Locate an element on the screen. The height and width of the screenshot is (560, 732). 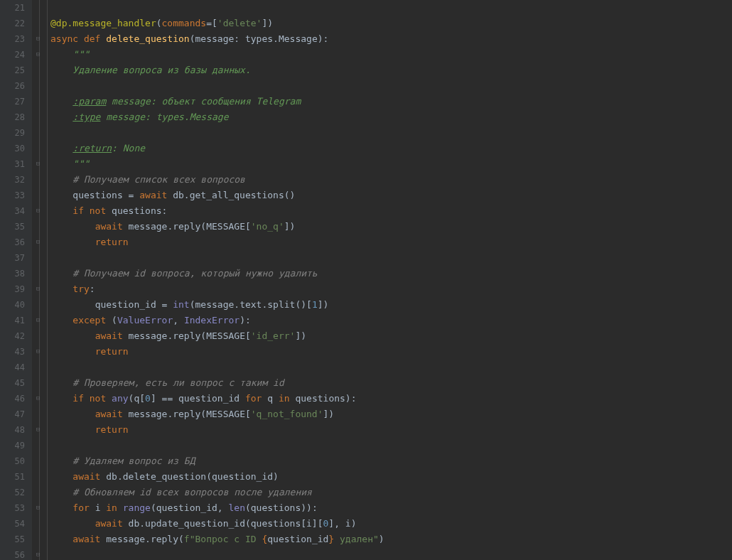
exception-type: ValueError is located at coordinates (145, 320).